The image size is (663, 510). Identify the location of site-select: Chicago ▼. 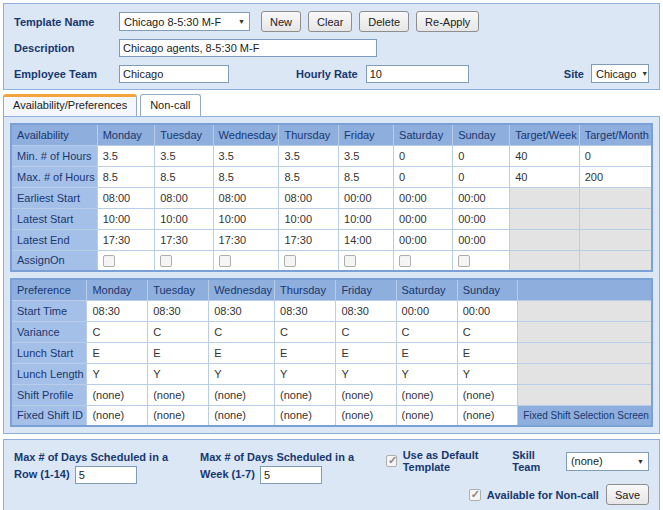
(620, 74).